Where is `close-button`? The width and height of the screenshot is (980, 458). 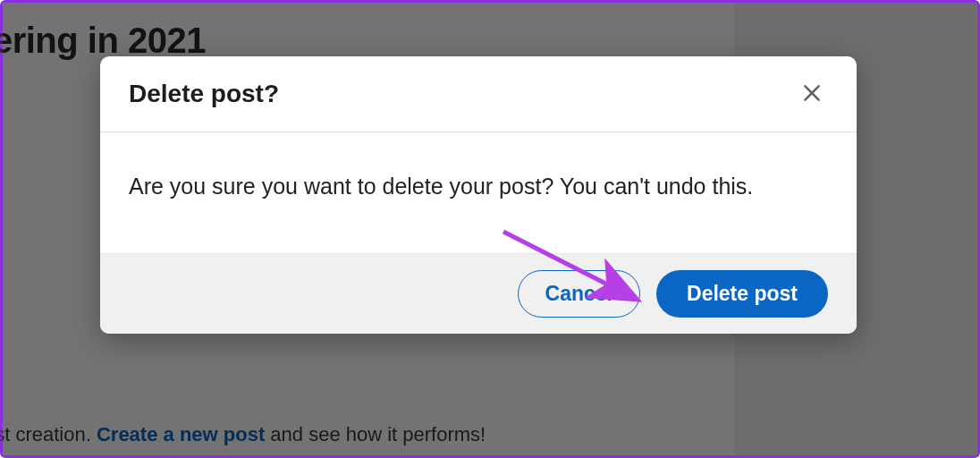 close-button is located at coordinates (812, 94).